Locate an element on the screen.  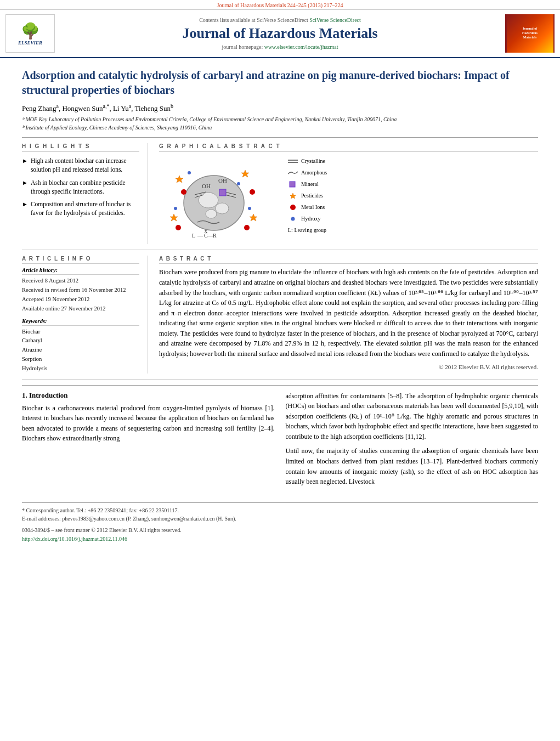
abstract-label: A B S T R A C T is located at coordinates (349, 260).